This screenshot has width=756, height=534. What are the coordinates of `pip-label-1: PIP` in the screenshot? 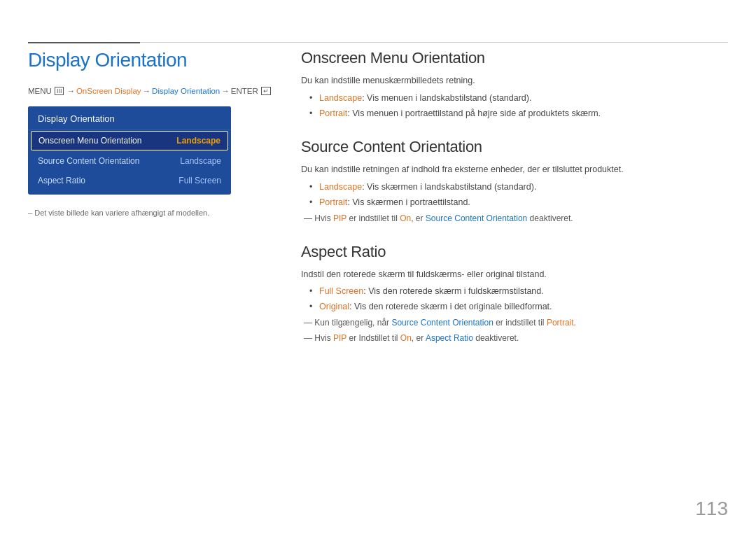 It's located at (340, 218).